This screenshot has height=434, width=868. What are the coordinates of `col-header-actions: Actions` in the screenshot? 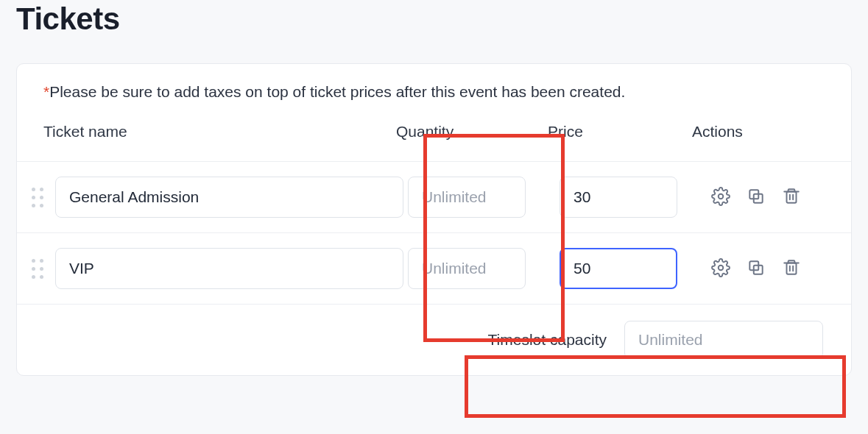 It's located at (758, 132).